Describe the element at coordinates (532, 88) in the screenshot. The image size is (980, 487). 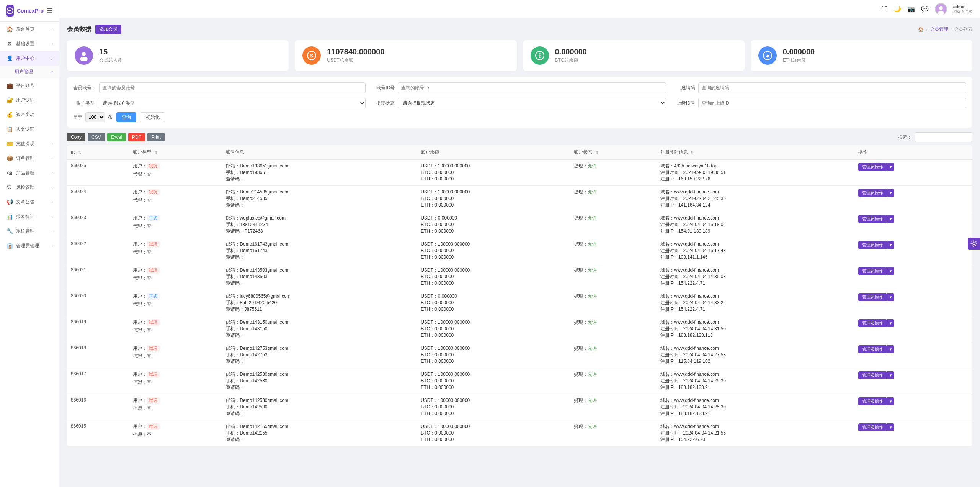
I see `account-id-input` at that location.